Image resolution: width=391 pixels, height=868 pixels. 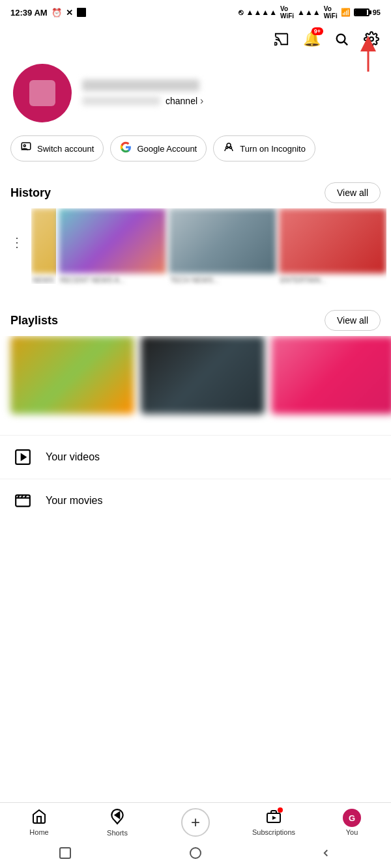 I want to click on battery-icon, so click(x=362, y=12).